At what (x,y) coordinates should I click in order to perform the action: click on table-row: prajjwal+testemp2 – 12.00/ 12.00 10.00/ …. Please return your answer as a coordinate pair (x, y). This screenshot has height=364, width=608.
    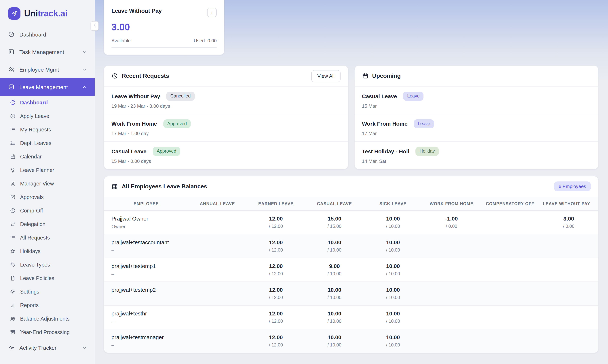
    Looking at the image, I should click on (351, 293).